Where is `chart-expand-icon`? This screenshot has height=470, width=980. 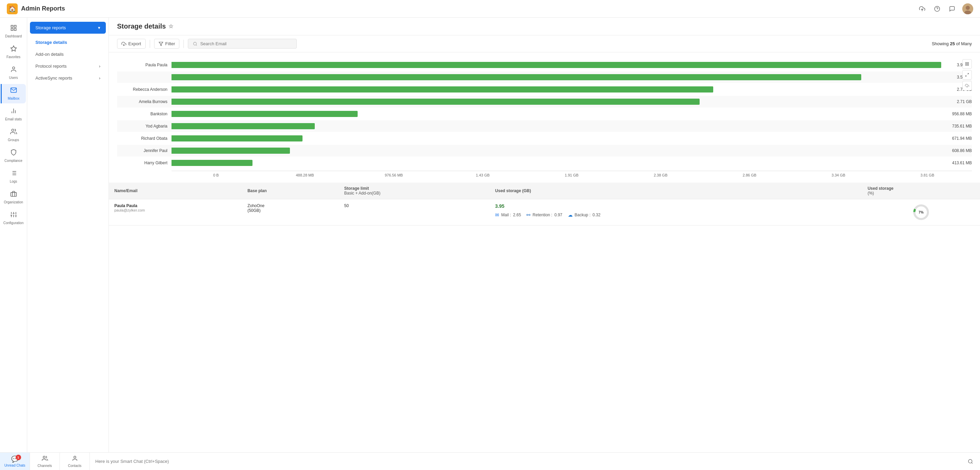 chart-expand-icon is located at coordinates (967, 75).